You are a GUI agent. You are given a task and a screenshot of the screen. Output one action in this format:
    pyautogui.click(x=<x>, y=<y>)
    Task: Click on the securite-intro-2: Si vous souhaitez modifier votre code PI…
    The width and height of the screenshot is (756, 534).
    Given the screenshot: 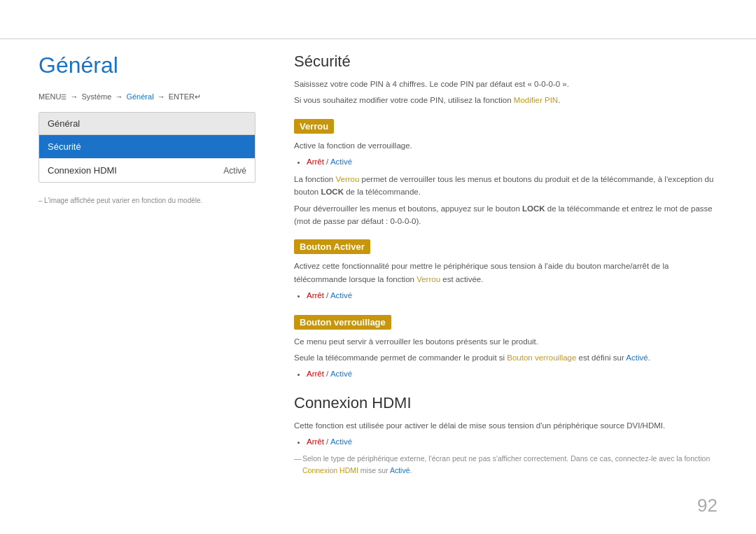 What is the action you would take?
    pyautogui.click(x=505, y=100)
    